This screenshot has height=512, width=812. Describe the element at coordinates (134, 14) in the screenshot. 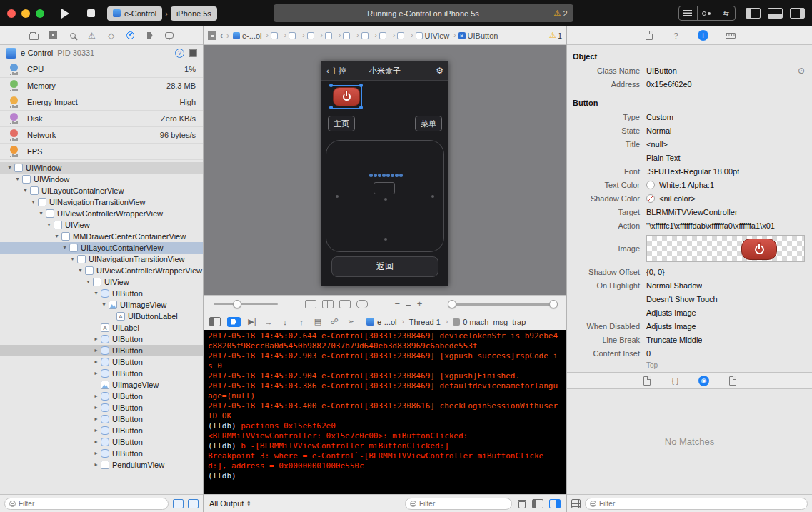

I see `scheme-target-chip: e-Control` at that location.